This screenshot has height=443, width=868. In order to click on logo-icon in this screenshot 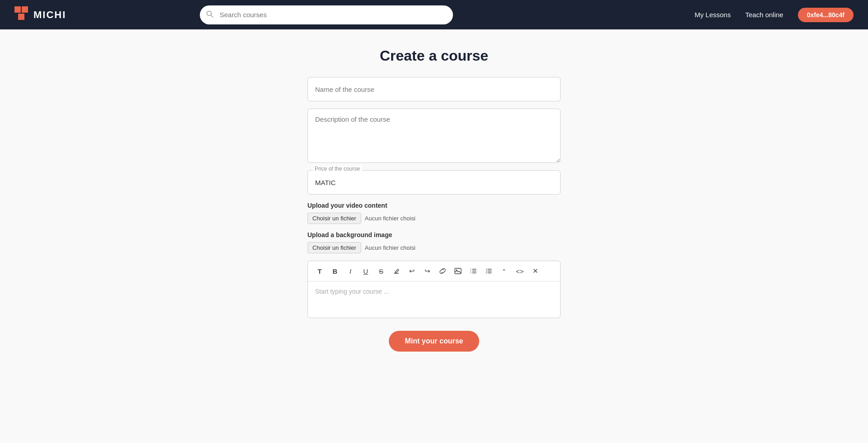, I will do `click(23, 14)`.